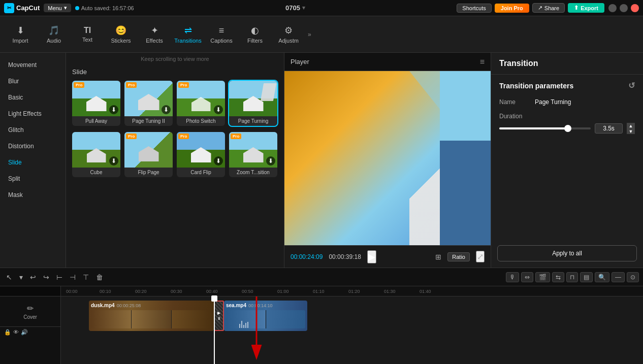 This screenshot has width=643, height=364. I want to click on play-button: ▶, so click(372, 257).